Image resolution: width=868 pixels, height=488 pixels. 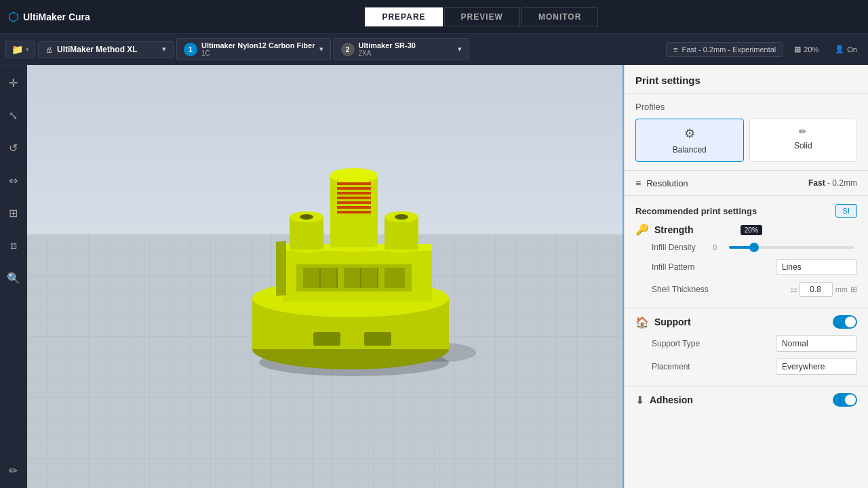 I want to click on infill-slider-track: 20%, so click(x=792, y=247).